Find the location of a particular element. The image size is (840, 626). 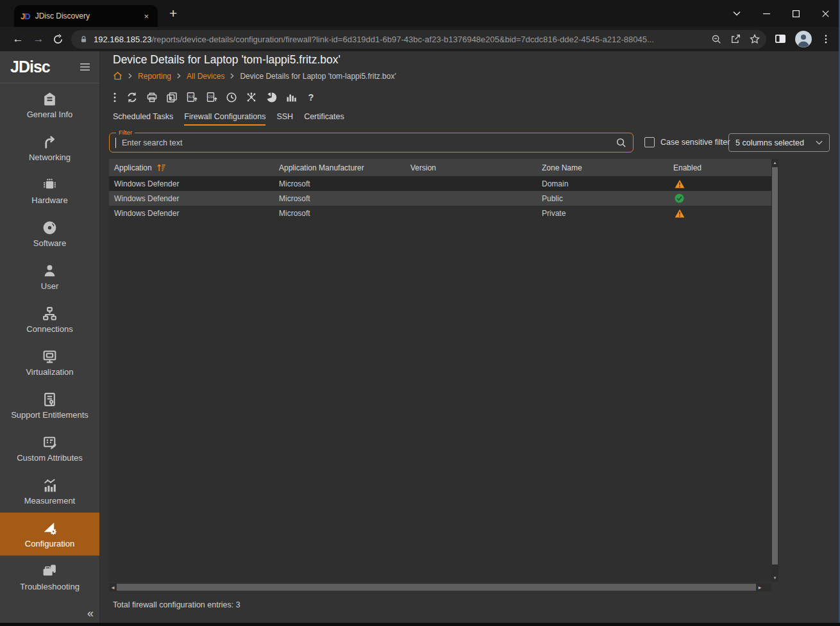

window-maximize-button is located at coordinates (796, 13).